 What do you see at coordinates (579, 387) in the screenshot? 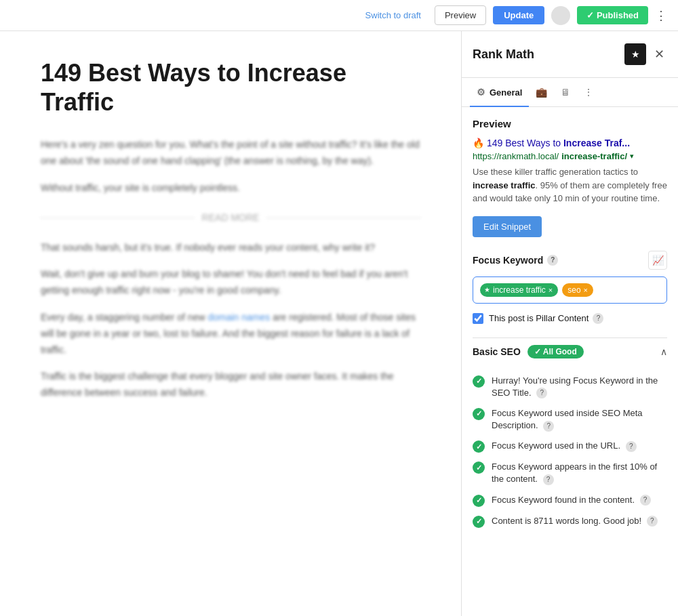
I see `seo-check-text-1: Hurray! You're using Focus Keyword in th…` at bounding box center [579, 387].